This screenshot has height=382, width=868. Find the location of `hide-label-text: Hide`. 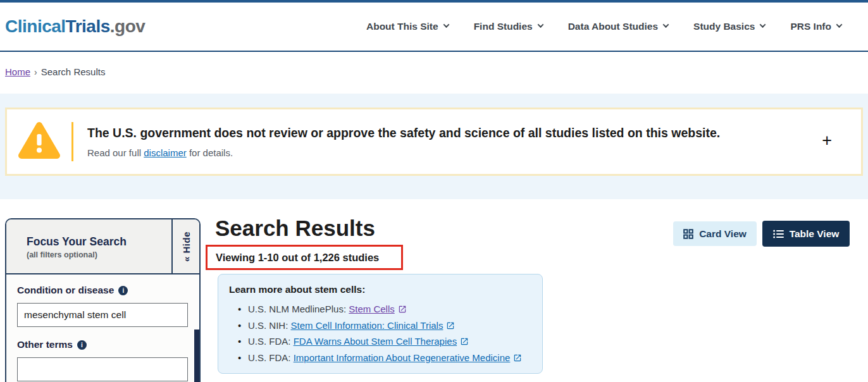

hide-label-text: Hide is located at coordinates (186, 244).